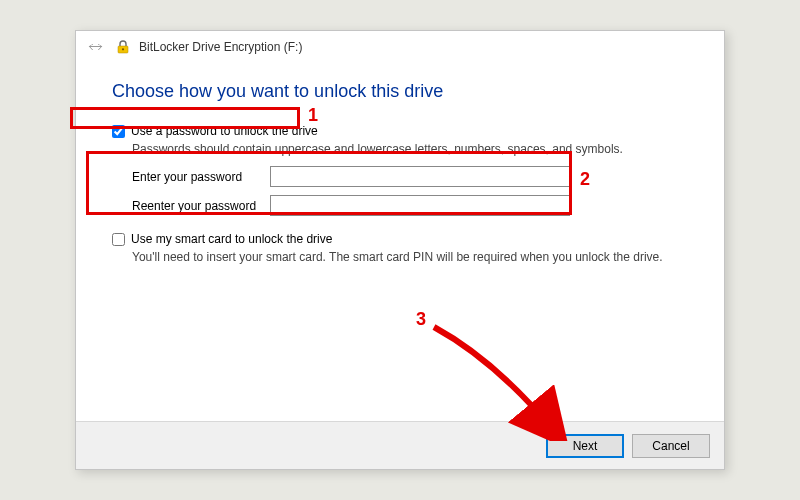  What do you see at coordinates (118, 240) in the screenshot?
I see `use-smartcard-checkbox` at bounding box center [118, 240].